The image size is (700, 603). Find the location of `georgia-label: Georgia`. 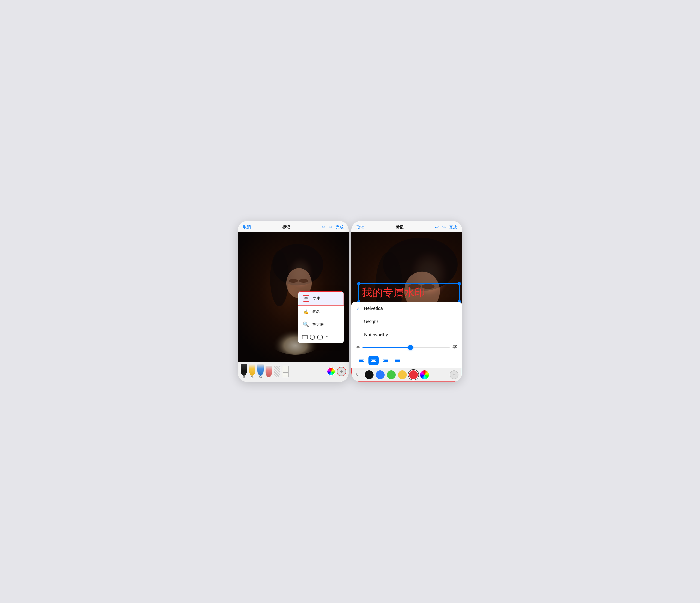

georgia-label: Georgia is located at coordinates (371, 321).